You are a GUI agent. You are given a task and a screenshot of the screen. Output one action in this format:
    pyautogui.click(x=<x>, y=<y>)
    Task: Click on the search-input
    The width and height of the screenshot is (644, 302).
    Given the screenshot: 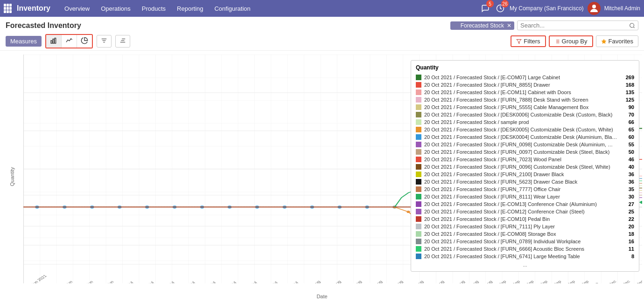 What is the action you would take?
    pyautogui.click(x=575, y=25)
    